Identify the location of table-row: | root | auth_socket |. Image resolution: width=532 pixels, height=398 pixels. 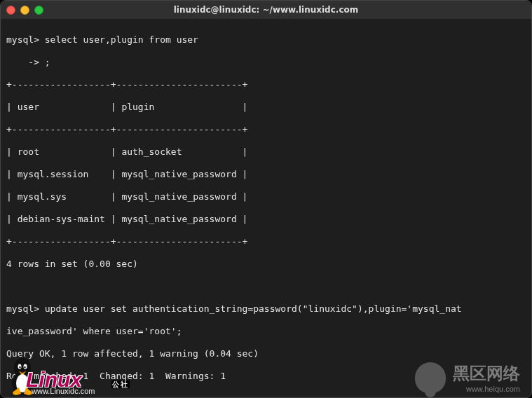
(266, 152).